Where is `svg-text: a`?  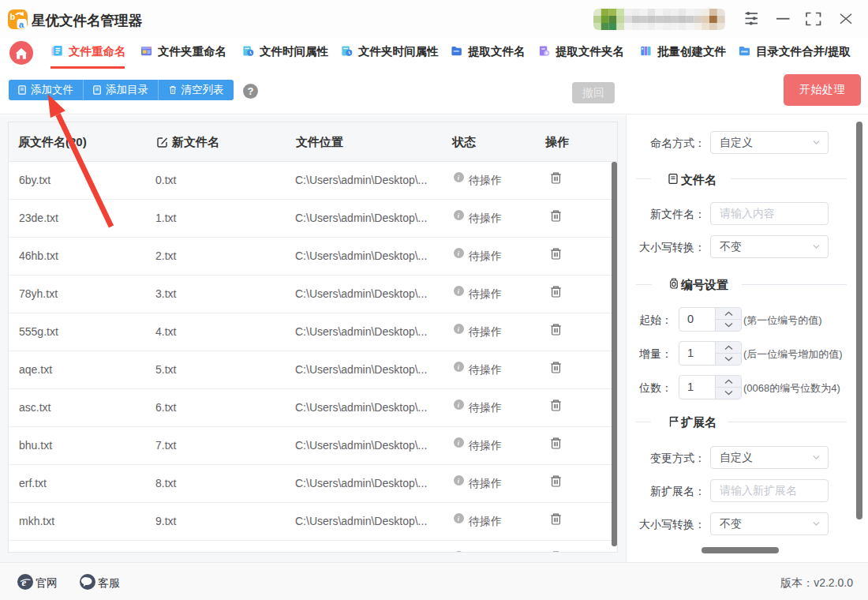 svg-text: a is located at coordinates (22, 24).